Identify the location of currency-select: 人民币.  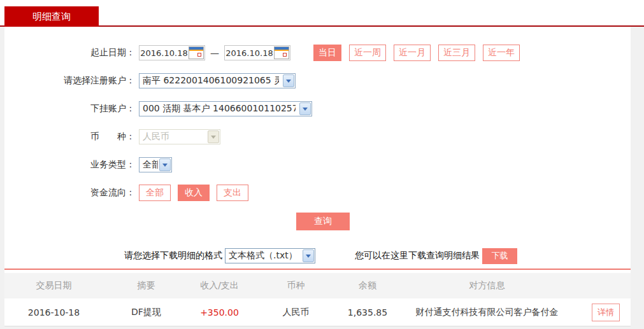
(180, 137).